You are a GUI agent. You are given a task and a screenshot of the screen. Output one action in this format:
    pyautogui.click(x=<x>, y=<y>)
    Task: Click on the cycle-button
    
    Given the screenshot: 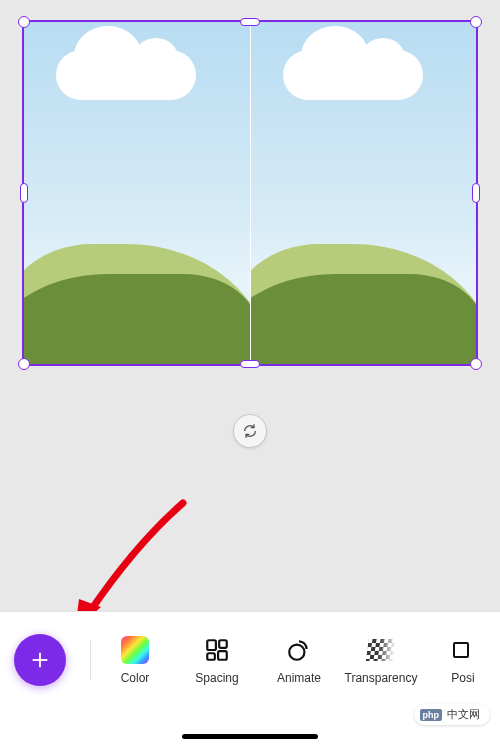 What is the action you would take?
    pyautogui.click(x=250, y=431)
    